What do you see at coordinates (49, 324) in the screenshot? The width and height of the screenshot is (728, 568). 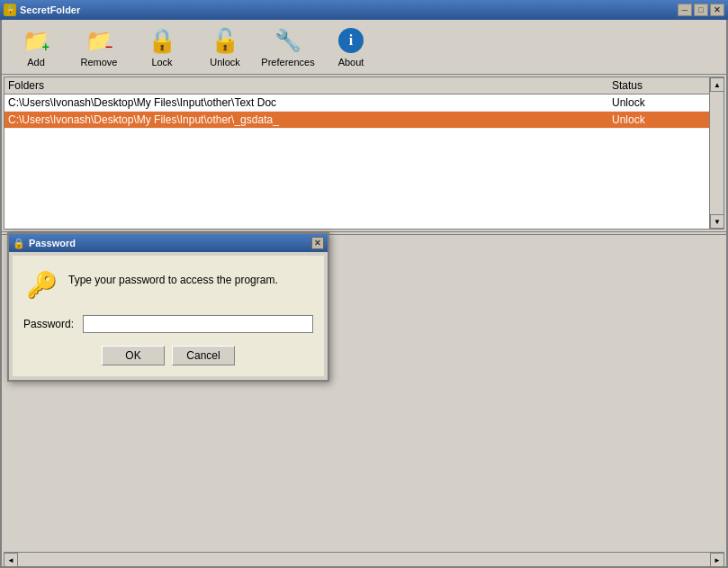 I see `password-label: Password:` at bounding box center [49, 324].